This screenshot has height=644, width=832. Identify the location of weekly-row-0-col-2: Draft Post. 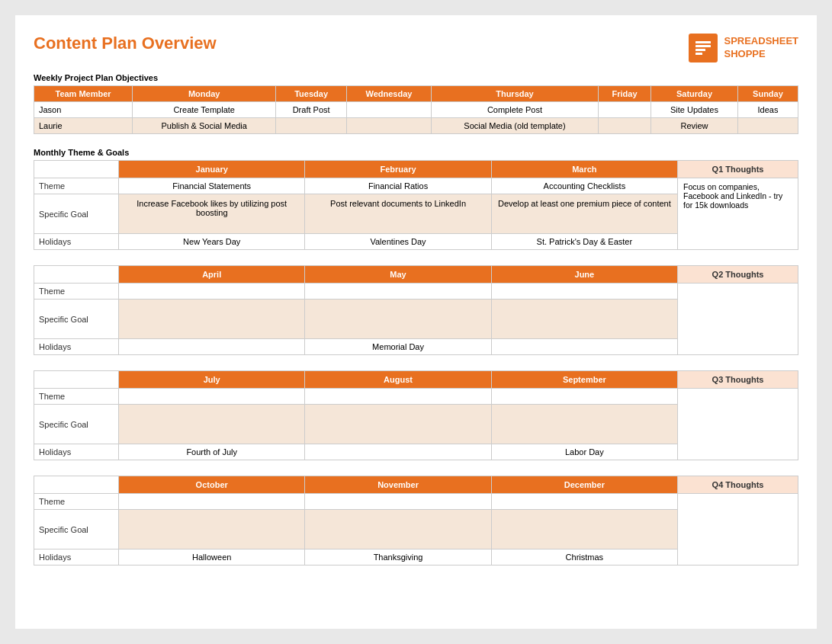
(311, 110).